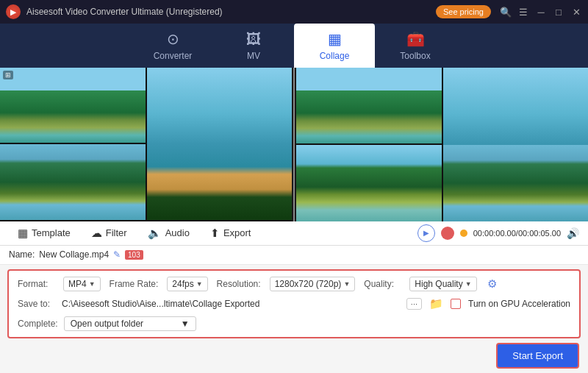 The height and width of the screenshot is (373, 588). Describe the element at coordinates (517, 233) in the screenshot. I see `timestamp: 00:00:00.00/00:00:05.00` at that location.